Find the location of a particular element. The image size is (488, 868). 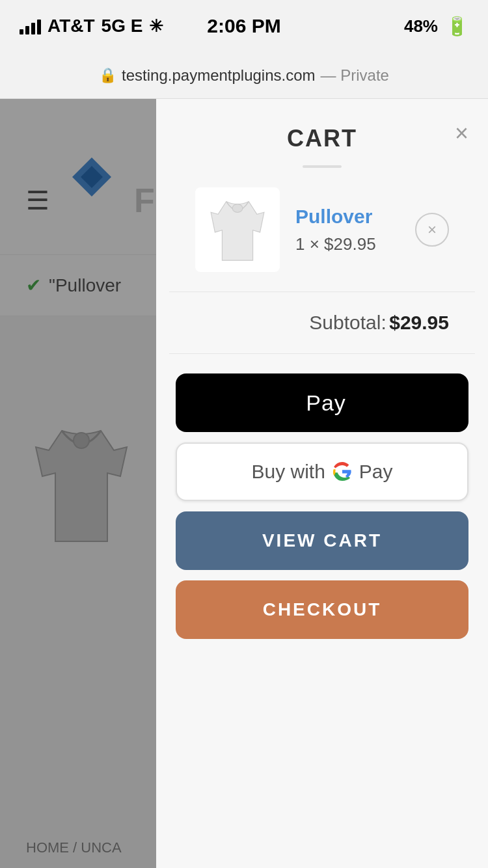

apple-pay-label: Pay is located at coordinates (326, 403).